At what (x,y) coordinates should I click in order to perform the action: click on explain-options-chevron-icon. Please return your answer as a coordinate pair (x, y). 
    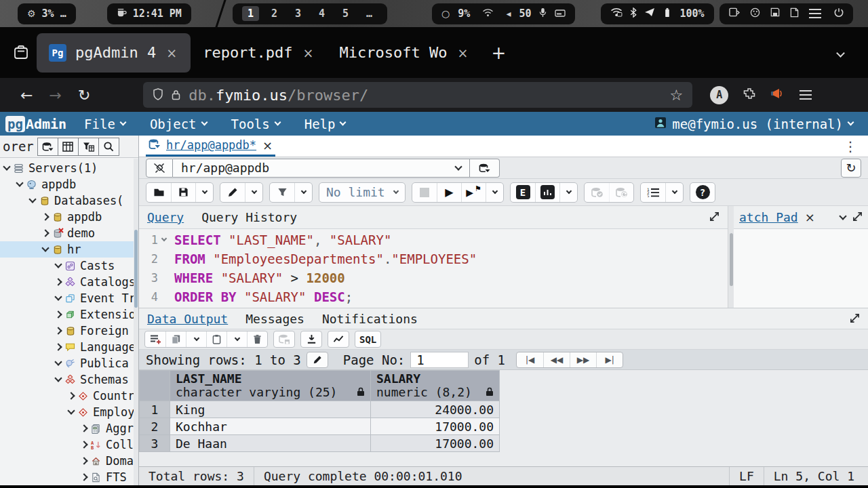
    Looking at the image, I should click on (568, 192).